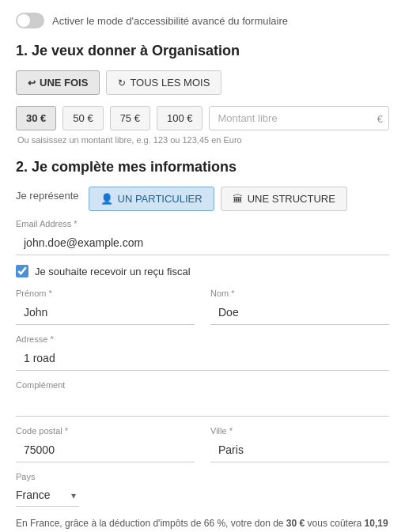  I want to click on amount-hint: Ou saisissez un montant libre, e.g. 123 …, so click(203, 140).